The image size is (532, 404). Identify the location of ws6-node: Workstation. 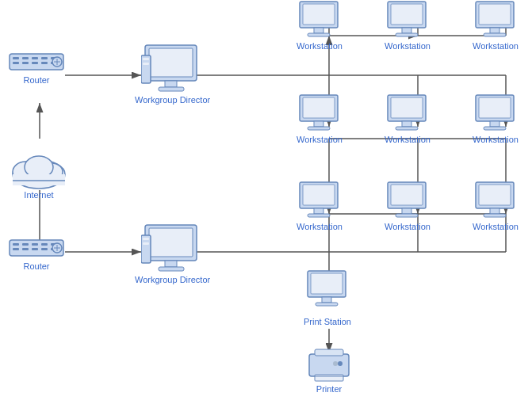
(496, 119).